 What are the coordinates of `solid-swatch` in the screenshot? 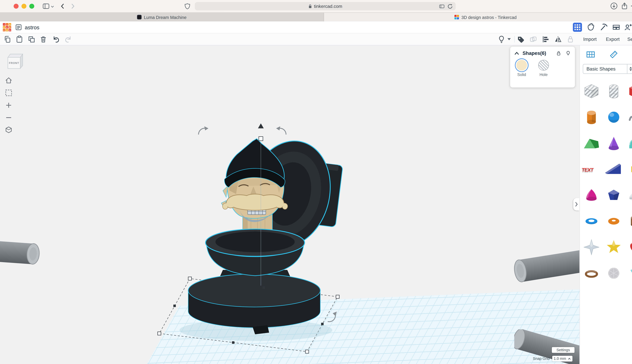 It's located at (522, 65).